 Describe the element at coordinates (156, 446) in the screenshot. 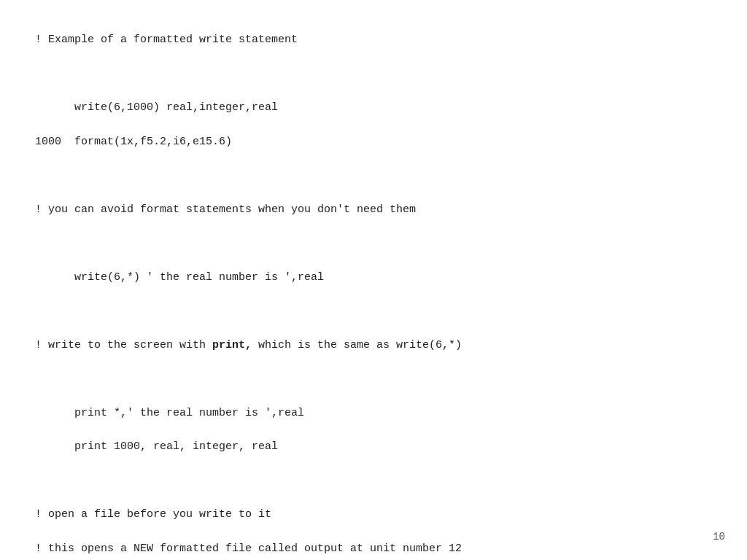

I see `line-13: print 1000, real, integer, real` at that location.